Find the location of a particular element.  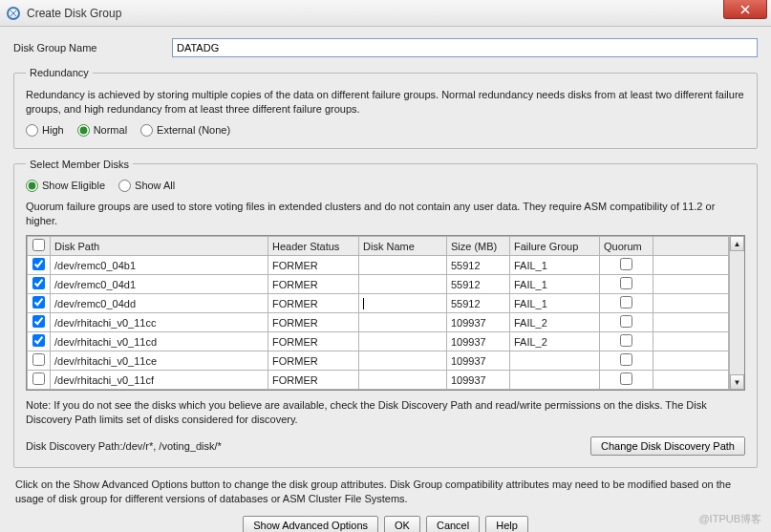

redundancy-external: External (None) is located at coordinates (185, 130).